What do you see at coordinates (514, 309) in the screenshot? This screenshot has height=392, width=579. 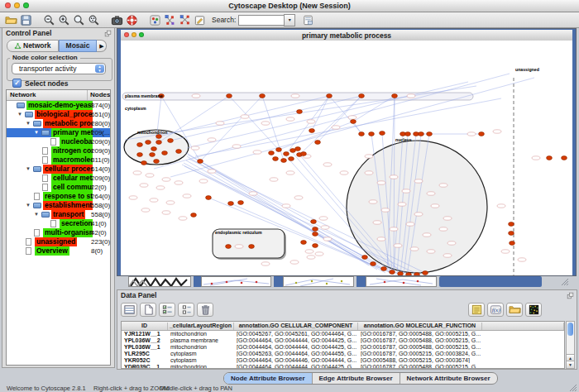 I see `open-folder-icon` at bounding box center [514, 309].